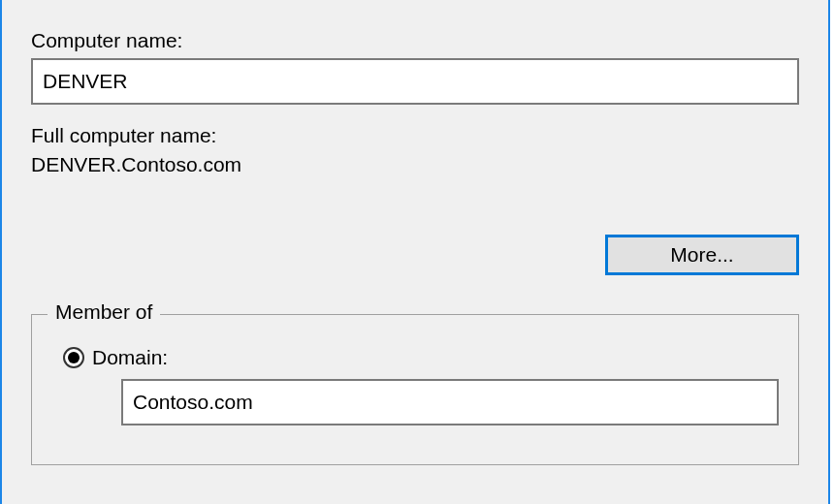  Describe the element at coordinates (74, 358) in the screenshot. I see `domain-radio-button` at that location.